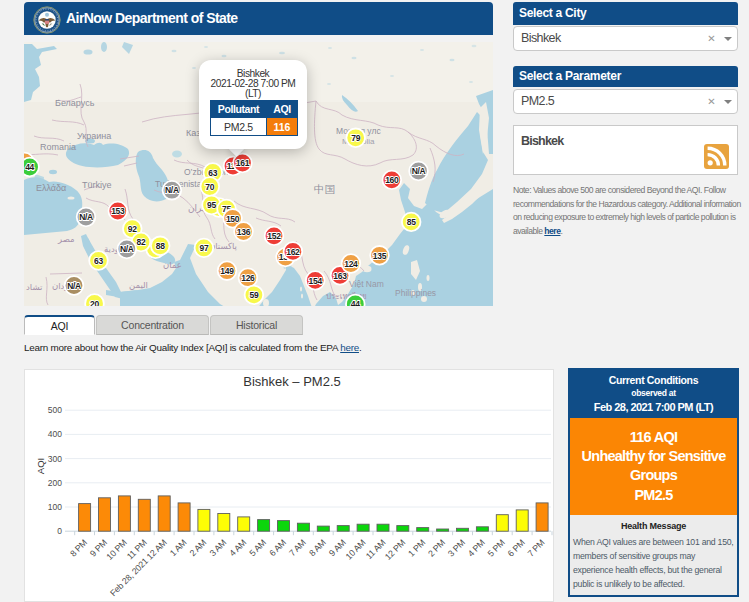 This screenshot has width=749, height=602. What do you see at coordinates (40, 466) in the screenshot?
I see `svg-text: AQI` at bounding box center [40, 466].